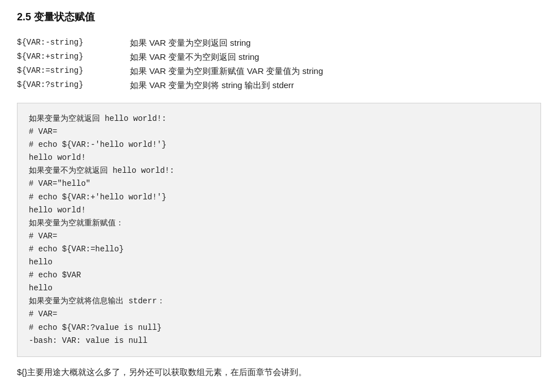 This screenshot has width=558, height=392. What do you see at coordinates (73, 58) in the screenshot?
I see `desc-code-1: ${VAR:+string}` at bounding box center [73, 58].